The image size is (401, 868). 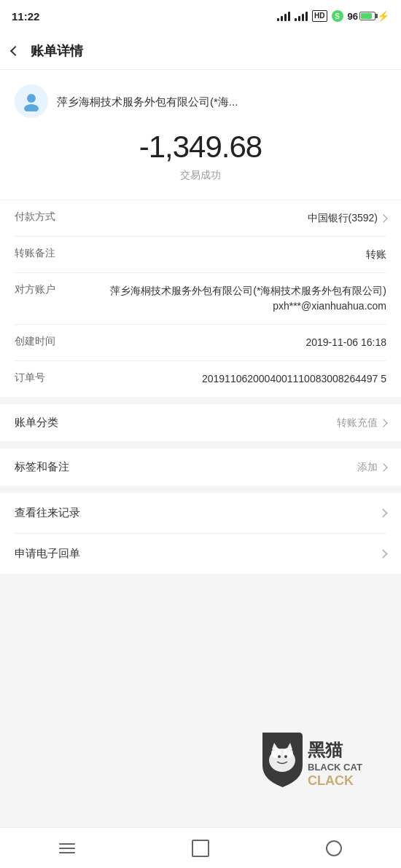 I want to click on tags-value: 添加, so click(x=372, y=467).